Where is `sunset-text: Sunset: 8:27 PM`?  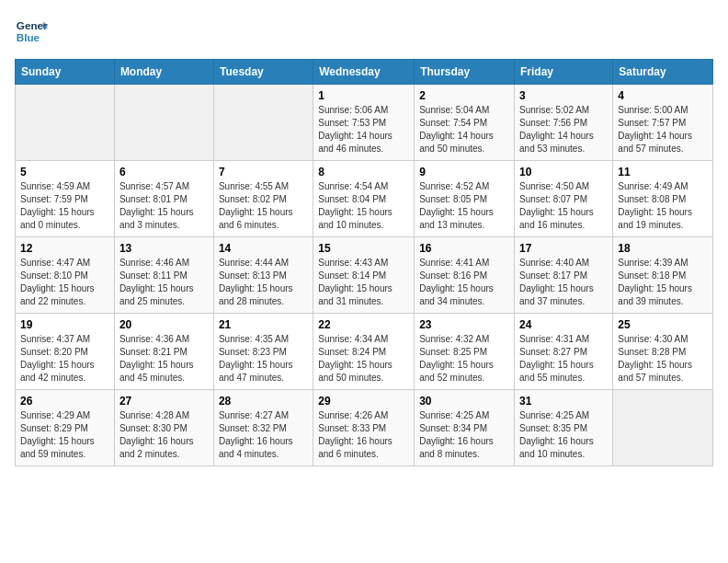
sunset-text: Sunset: 8:27 PM is located at coordinates (563, 352).